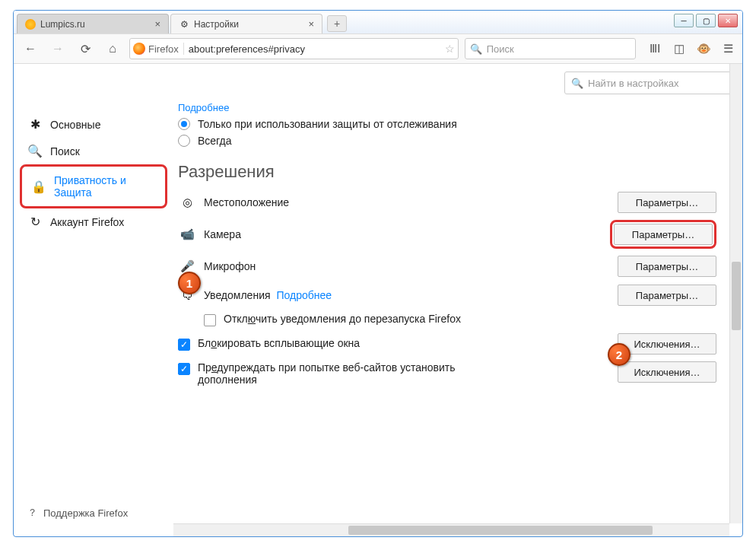 The width and height of the screenshot is (756, 547). What do you see at coordinates (447, 266) in the screenshot?
I see `perm-row-microphone: 🎤 Микрофон Параметры…` at bounding box center [447, 266].